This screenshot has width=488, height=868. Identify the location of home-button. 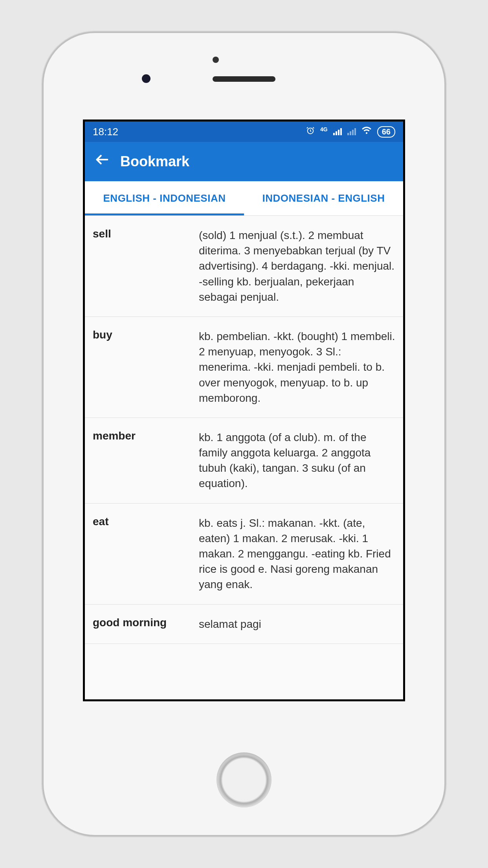
(244, 780).